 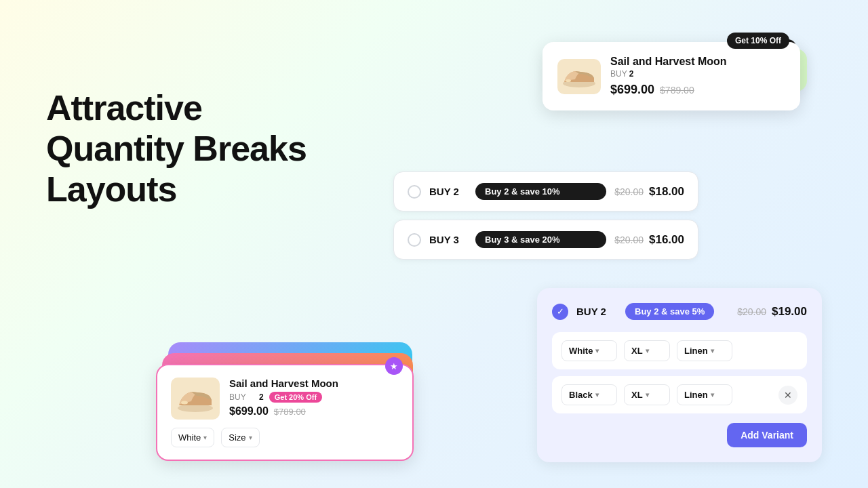 I want to click on product-variants: White ▾ Size ▾, so click(x=285, y=438).